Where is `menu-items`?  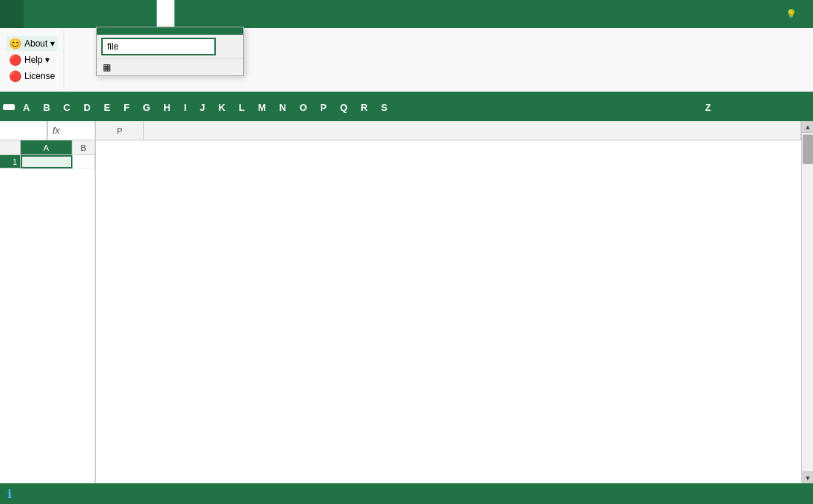
menu-items is located at coordinates (99, 14).